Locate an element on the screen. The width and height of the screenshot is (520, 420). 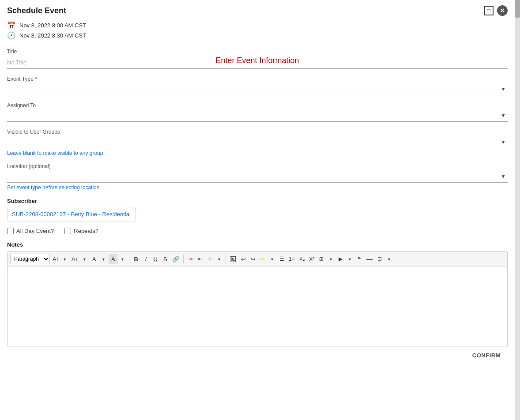
all-day-checkbox-wrapper: All Day Event? is located at coordinates (30, 231).